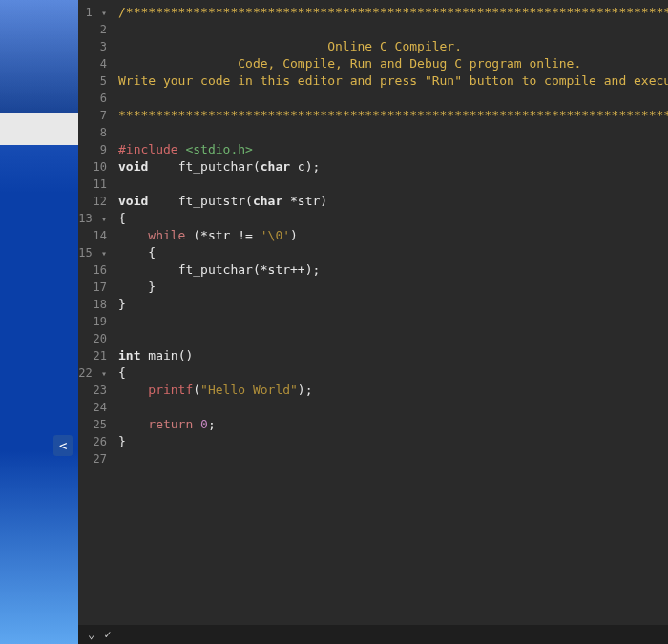 The image size is (668, 644). What do you see at coordinates (393, 201) in the screenshot?
I see `code-line: void ft_putstr(char *str)` at bounding box center [393, 201].